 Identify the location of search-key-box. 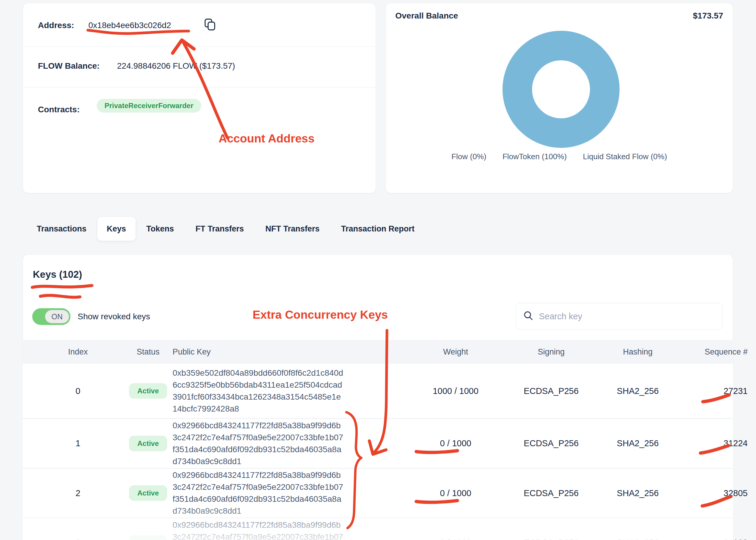
(619, 317).